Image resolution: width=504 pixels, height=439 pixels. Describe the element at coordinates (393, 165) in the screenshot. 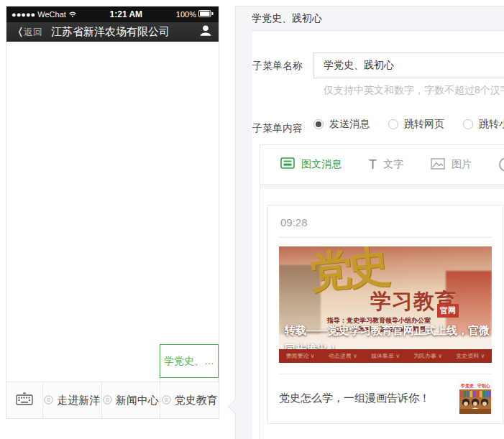

I see `tab-label: 文字` at that location.